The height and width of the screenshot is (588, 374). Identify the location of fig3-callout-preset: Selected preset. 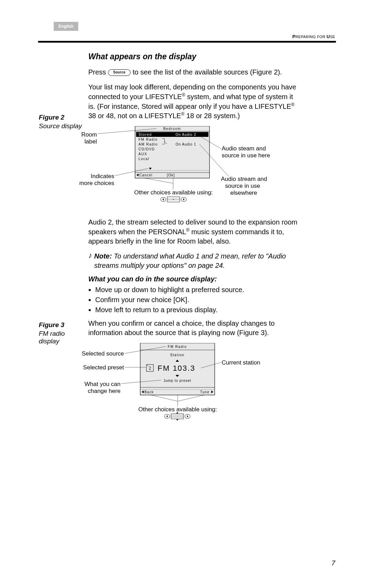
(104, 367).